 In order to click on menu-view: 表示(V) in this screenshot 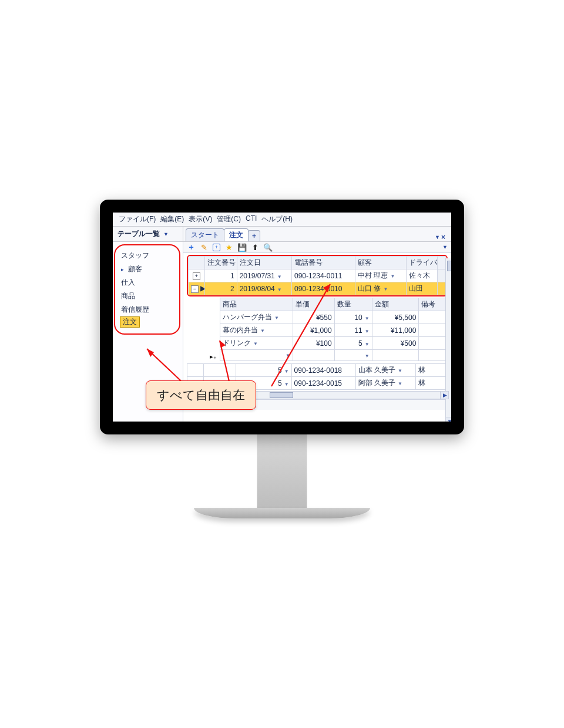, I will do `click(200, 220)`.